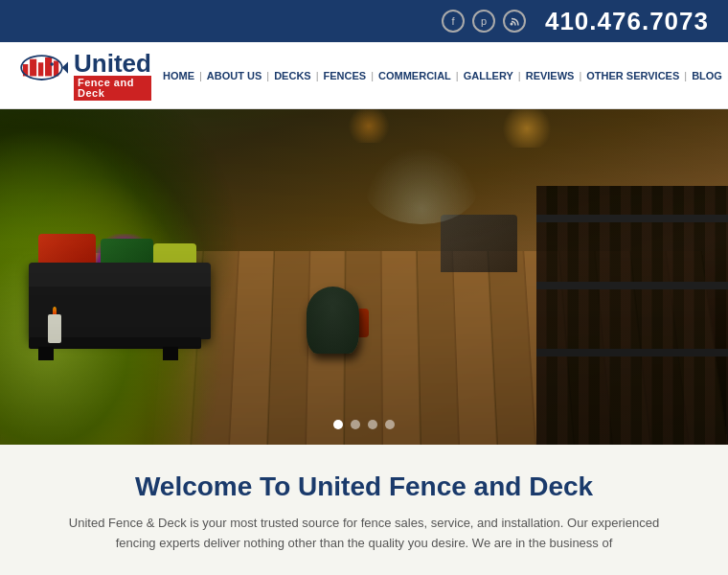 This screenshot has width=728, height=575. What do you see at coordinates (234, 76) in the screenshot?
I see `nav-about: ABOUT US` at bounding box center [234, 76].